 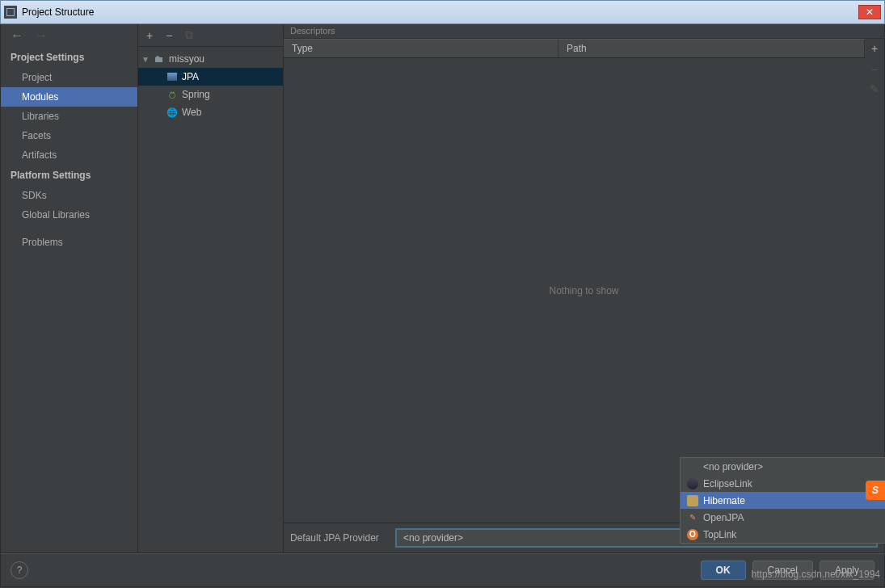 What do you see at coordinates (574, 48) in the screenshot?
I see `descriptors-table-header: Type Path` at bounding box center [574, 48].